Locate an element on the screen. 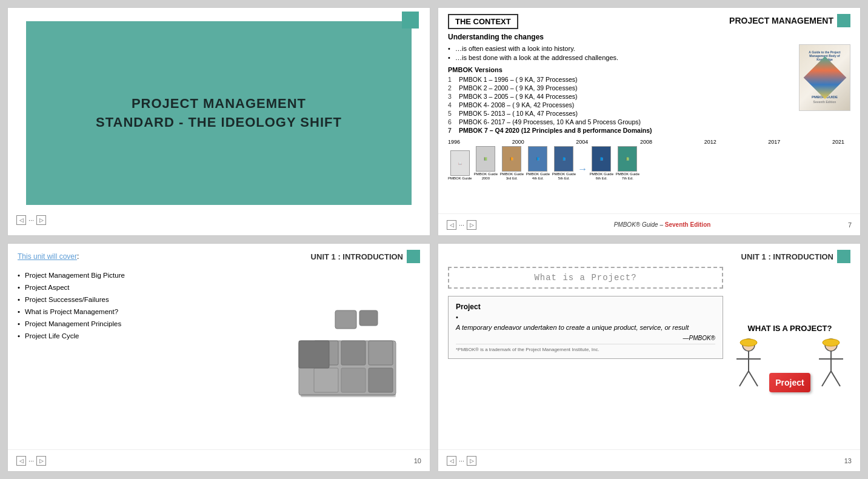 The width and height of the screenshot is (868, 479). puzzle-icon is located at coordinates (347, 356).